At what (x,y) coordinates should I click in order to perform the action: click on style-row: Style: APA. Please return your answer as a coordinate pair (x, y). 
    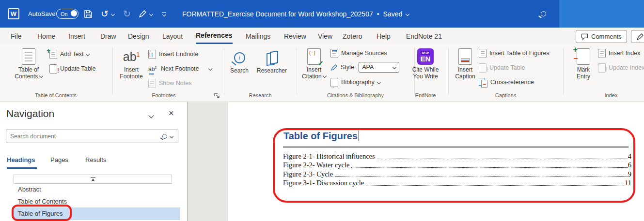
    Looking at the image, I should click on (365, 67).